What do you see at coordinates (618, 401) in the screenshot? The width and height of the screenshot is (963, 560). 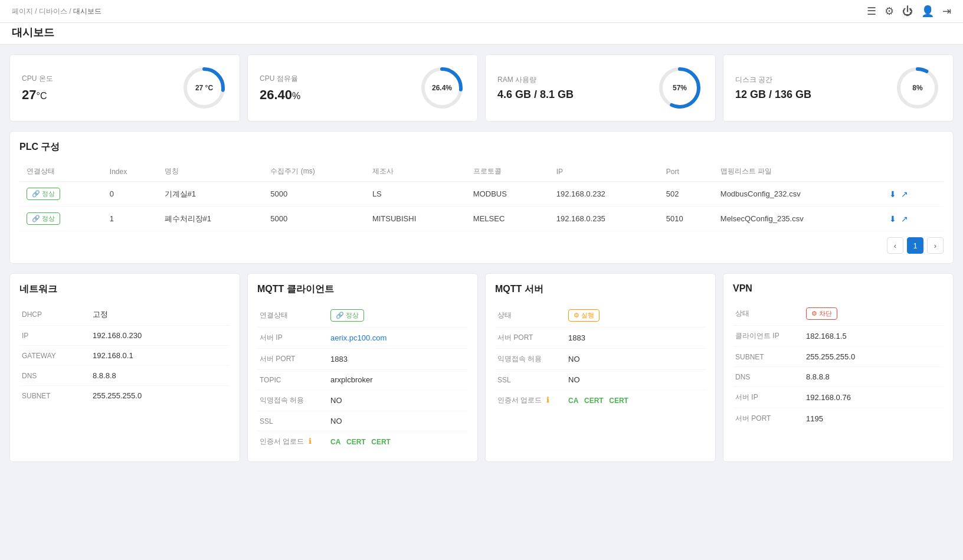 I see `mqtt-server-cert2-link: CERT` at bounding box center [618, 401].